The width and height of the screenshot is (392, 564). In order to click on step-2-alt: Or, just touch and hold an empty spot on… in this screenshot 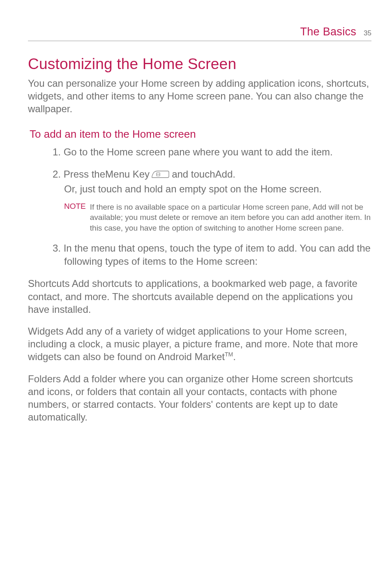, I will do `click(218, 189)`.